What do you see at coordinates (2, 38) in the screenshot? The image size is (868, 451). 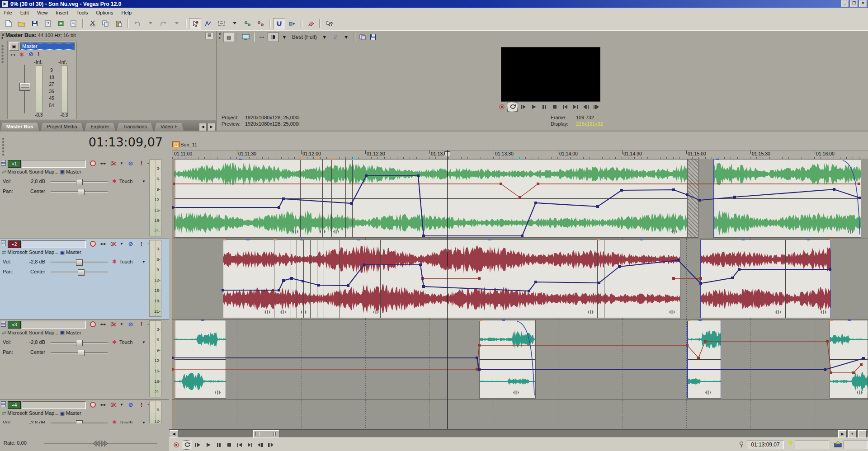 I see `panel-pin-icon: ◂` at bounding box center [2, 38].